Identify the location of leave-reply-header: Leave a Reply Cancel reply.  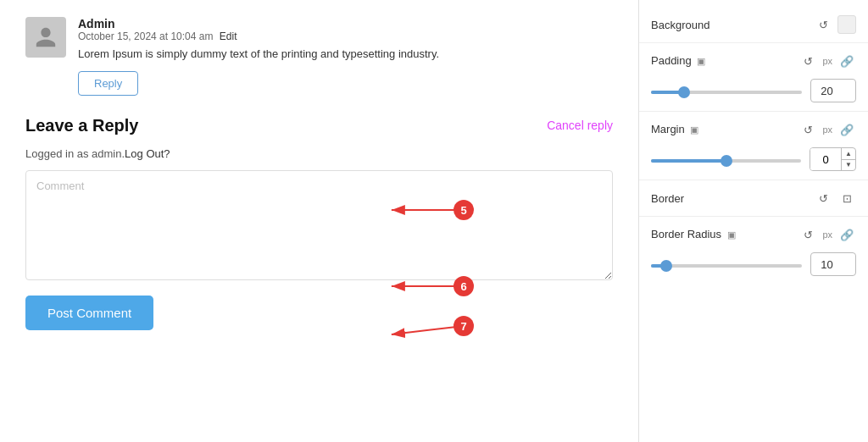
(319, 125).